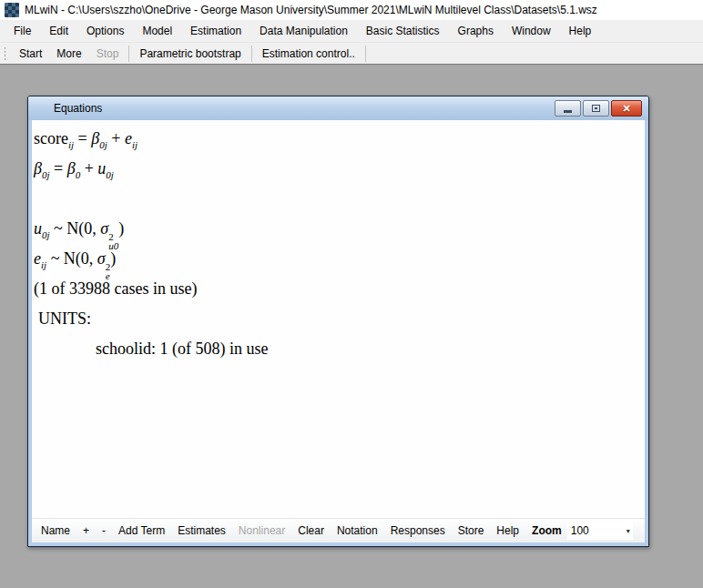 The image size is (703, 588). Describe the element at coordinates (339, 108) in the screenshot. I see `equations-titlebar: Equations ✕` at that location.